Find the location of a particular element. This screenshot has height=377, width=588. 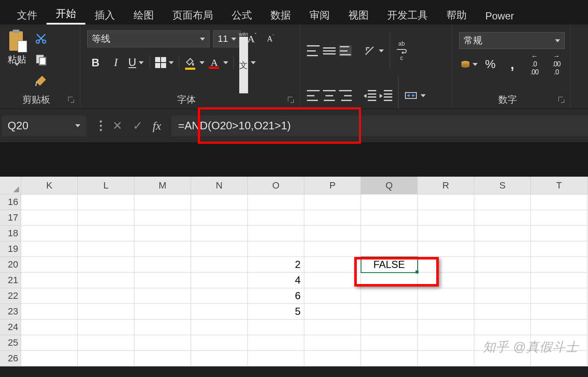

cell-K23 is located at coordinates (49, 312).